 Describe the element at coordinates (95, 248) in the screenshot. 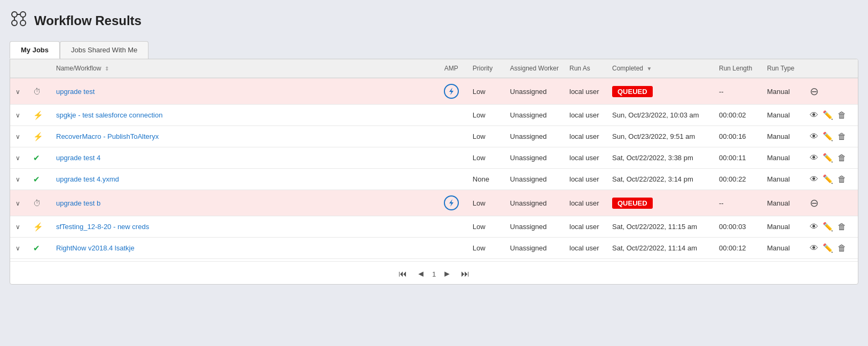

I see `job-name-link: RightNow v2018.4 lsatkje` at that location.